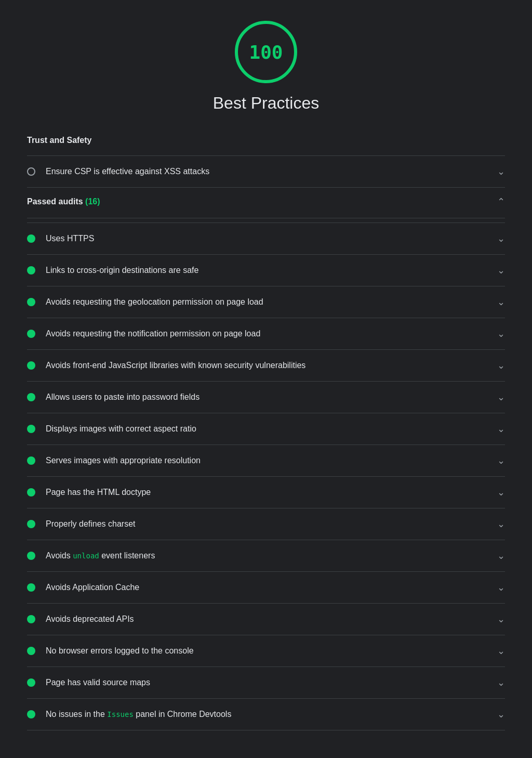 The width and height of the screenshot is (532, 758). Describe the element at coordinates (268, 714) in the screenshot. I see `audit-label-issues-panel: No issues in the Issues panel in Chrome …` at that location.